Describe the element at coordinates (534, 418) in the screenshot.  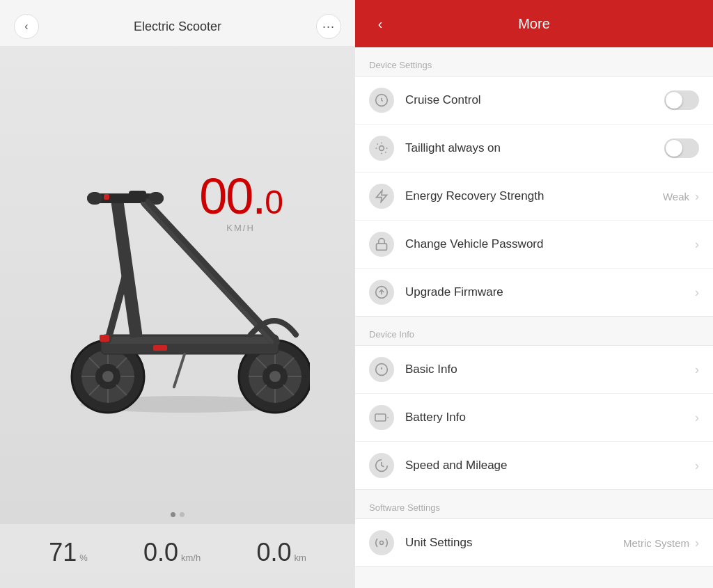
I see `device-info-group: Basic Info › Battery Info ›` at that location.